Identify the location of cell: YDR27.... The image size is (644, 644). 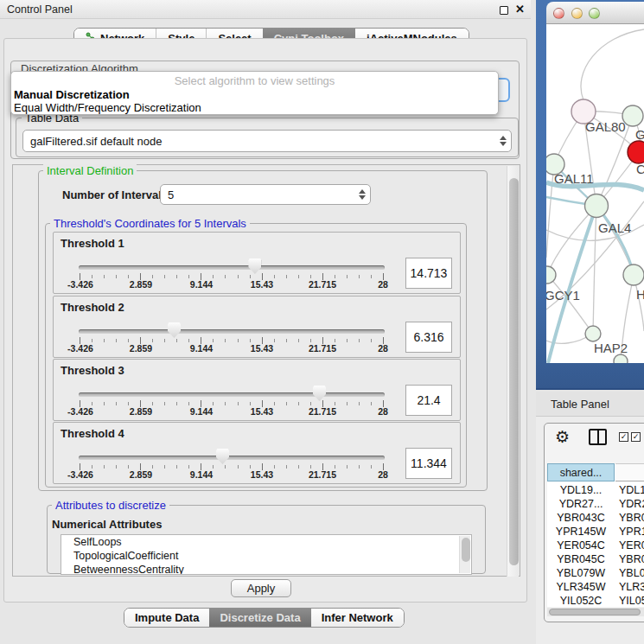
(581, 505).